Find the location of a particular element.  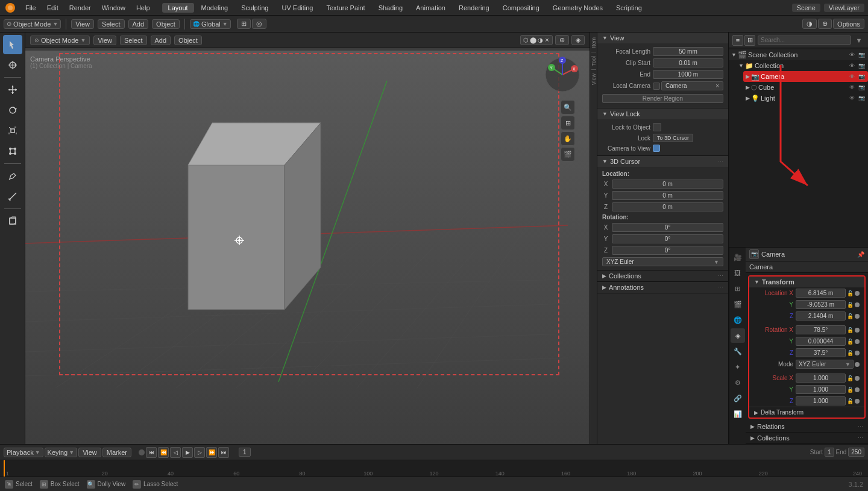

status-box-select: ⊞ Box Select is located at coordinates (60, 484).